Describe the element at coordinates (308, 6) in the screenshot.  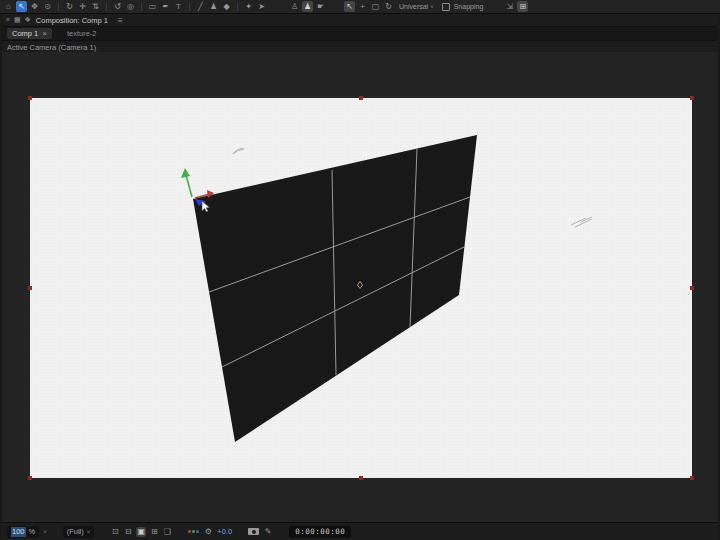
I see `person-filled-icon: ♟` at that location.